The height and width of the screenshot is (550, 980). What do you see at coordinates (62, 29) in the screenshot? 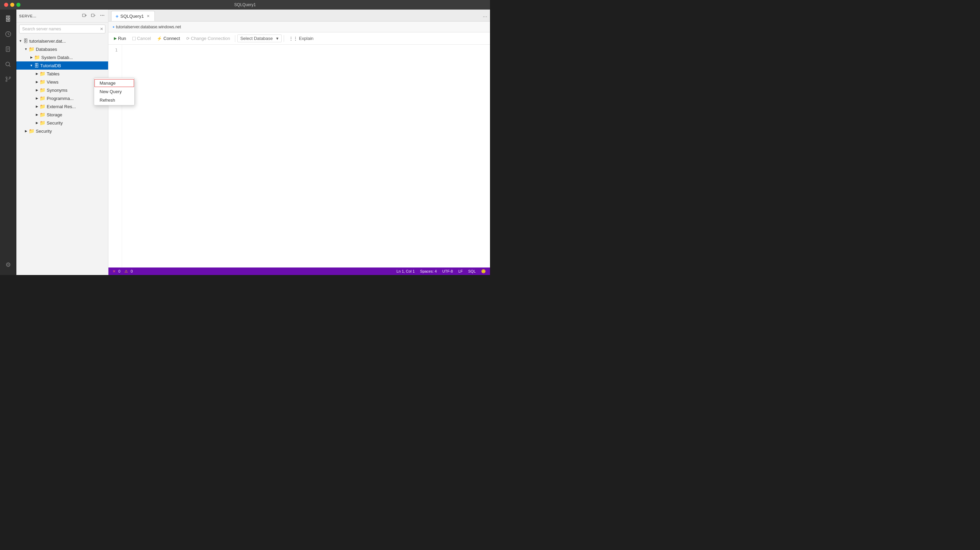
I see `search-input` at bounding box center [62, 29].